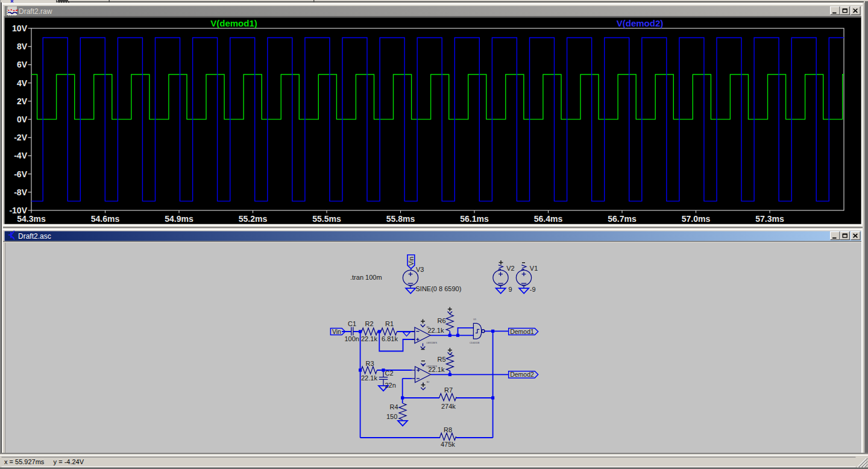  Describe the element at coordinates (420, 269) in the screenshot. I see `svg-text: V3` at that location.